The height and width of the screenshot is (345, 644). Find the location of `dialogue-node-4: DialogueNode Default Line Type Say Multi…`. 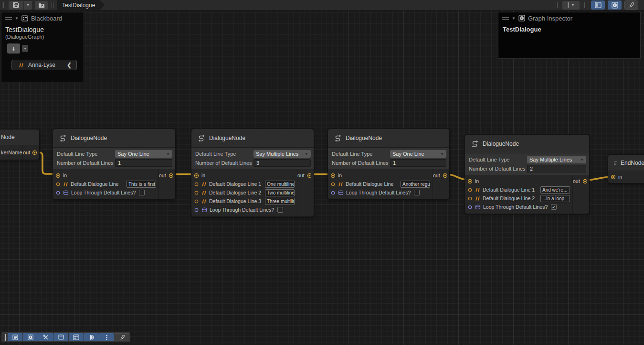

dialogue-node-4: DialogueNode Default Line Type Say Multi… is located at coordinates (527, 174).